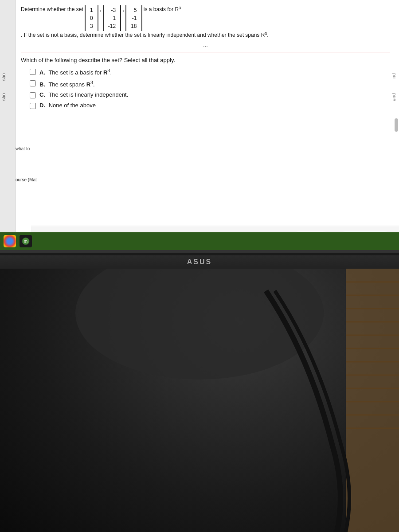 The image size is (399, 532). I want to click on problem-header: Determine whether the set 1 0 3 , -3 1 -…, so click(206, 22).